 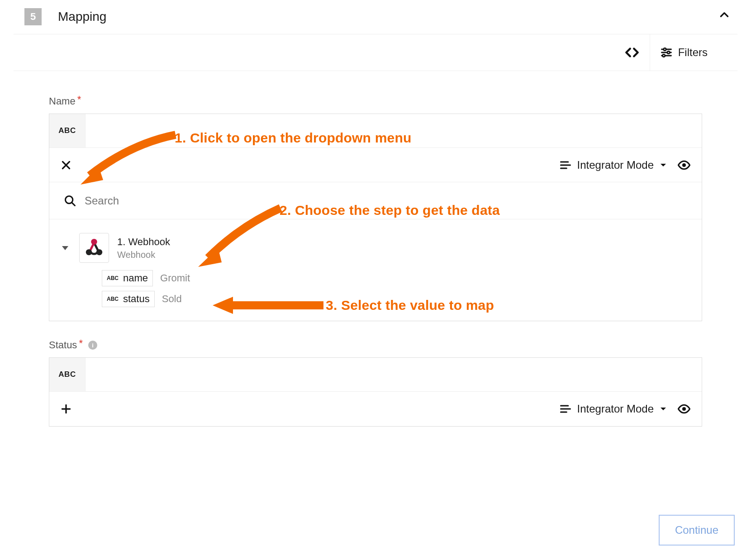 What do you see at coordinates (376, 345) in the screenshot?
I see `status-field-label: Status* i` at bounding box center [376, 345].